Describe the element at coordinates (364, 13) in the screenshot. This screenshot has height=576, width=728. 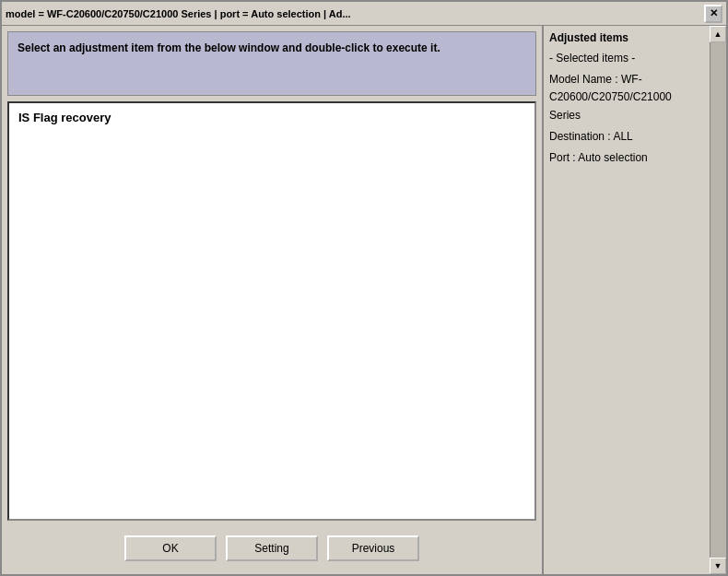
I see `title-bar: model = WF-C20600/C20750/C21000 Series |…` at that location.